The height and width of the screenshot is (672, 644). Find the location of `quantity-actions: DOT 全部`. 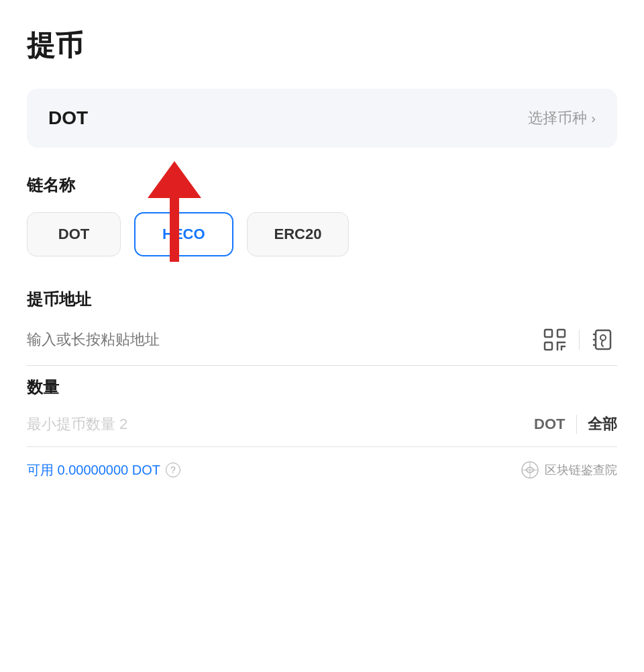

quantity-actions: DOT 全部 is located at coordinates (576, 424).